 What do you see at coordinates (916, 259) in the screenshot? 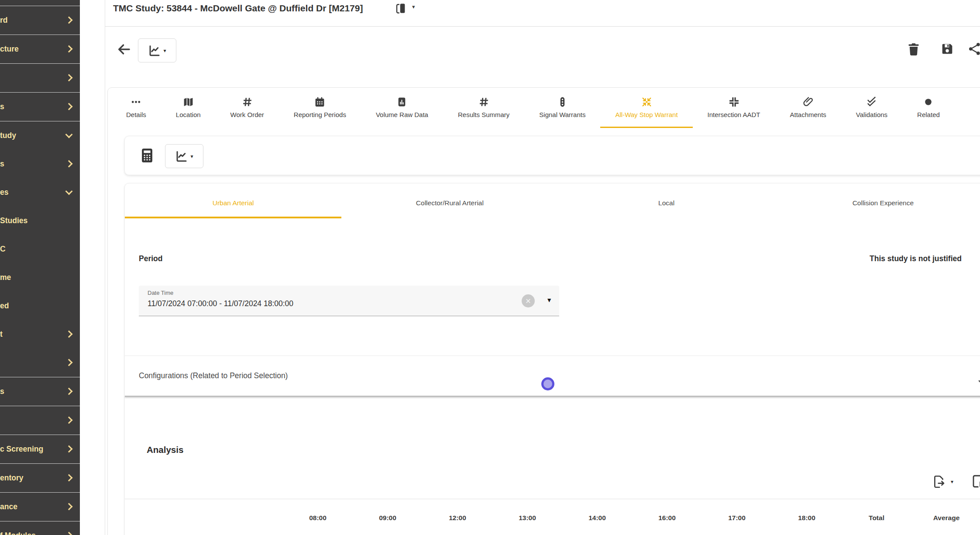
I see `study-status-text: This study is not justified` at bounding box center [916, 259].